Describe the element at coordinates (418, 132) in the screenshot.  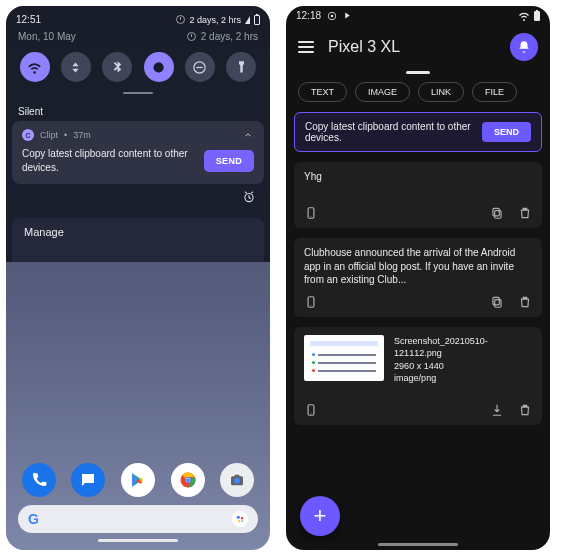
I see `action-card: Copy latest clipboard content to other d…` at that location.